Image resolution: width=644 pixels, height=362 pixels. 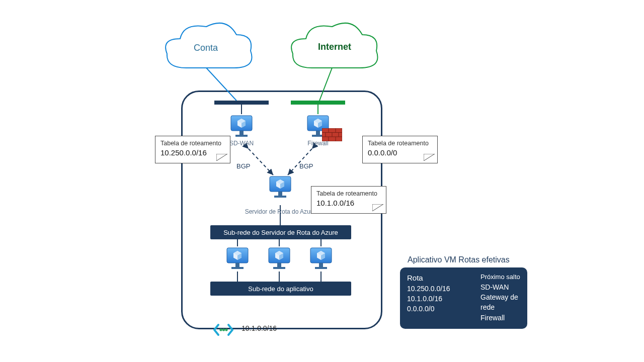 I want to click on app-subnet-bar: Sub-rede do aplicativo, so click(x=281, y=289).